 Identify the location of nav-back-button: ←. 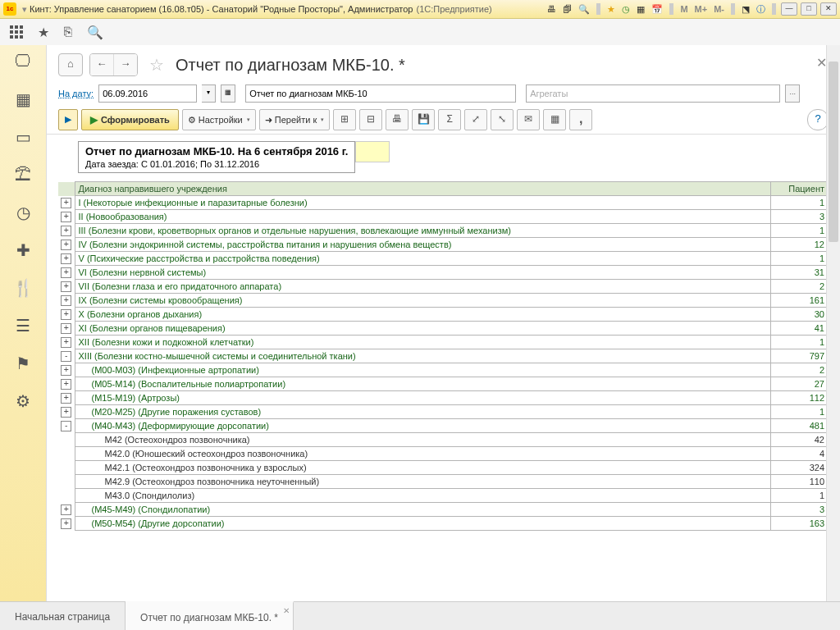
(102, 65).